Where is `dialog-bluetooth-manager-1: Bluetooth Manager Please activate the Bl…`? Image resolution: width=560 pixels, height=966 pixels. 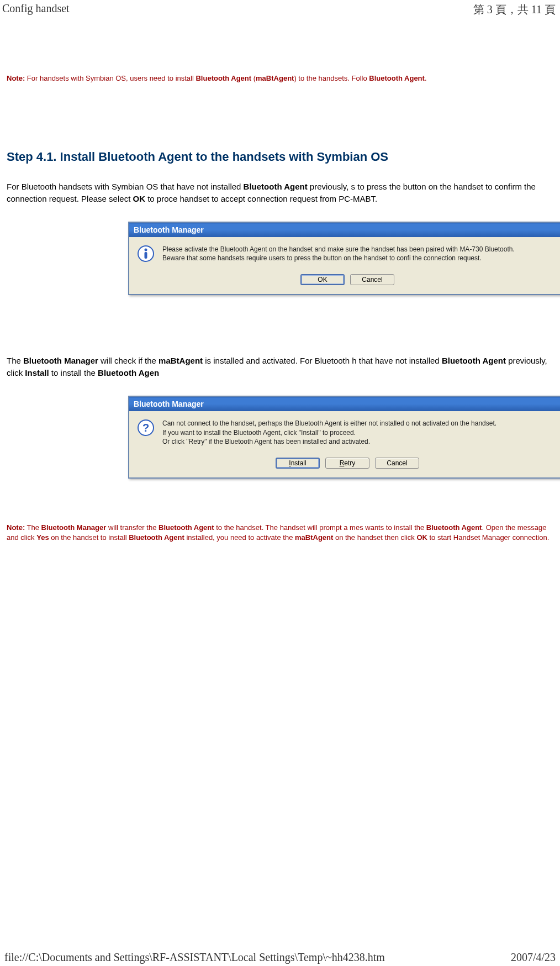 dialog-bluetooth-manager-1: Bluetooth Manager Please activate the Bl… is located at coordinates (344, 259).